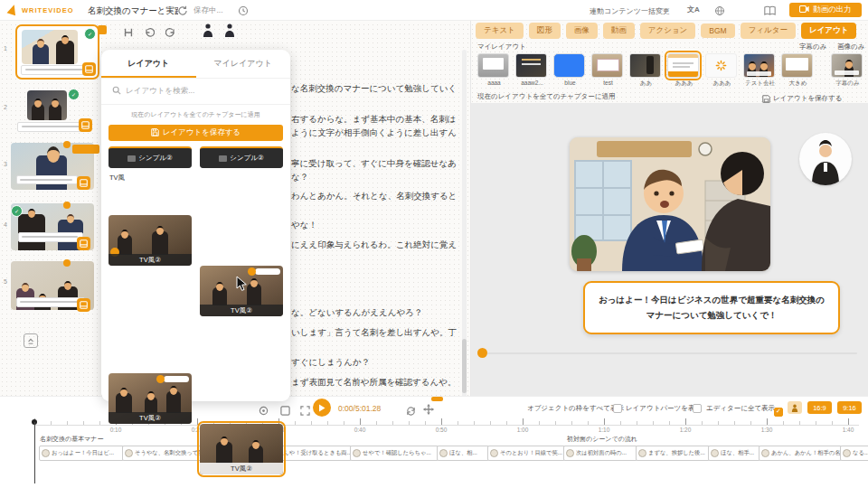  I want to click on layout-search-input: レイアウトを検索..., so click(195, 92).